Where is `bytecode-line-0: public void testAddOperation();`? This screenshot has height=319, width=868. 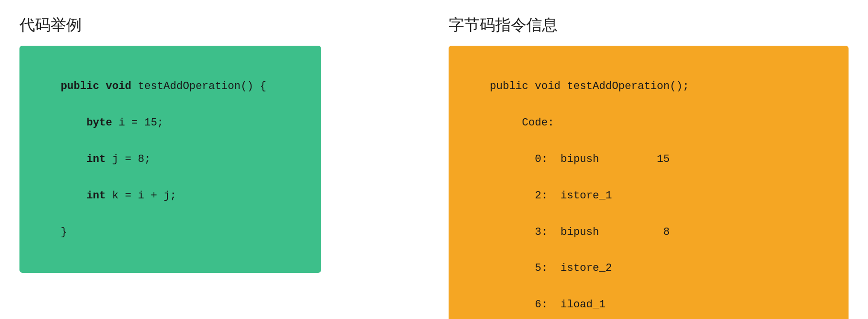 bytecode-line-0: public void testAddOperation(); is located at coordinates (590, 87).